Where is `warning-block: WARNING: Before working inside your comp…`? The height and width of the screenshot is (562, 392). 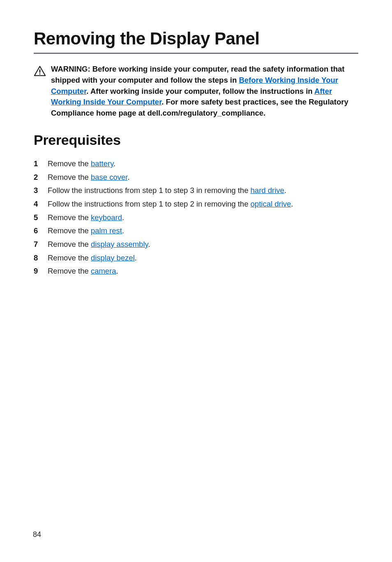
warning-block: WARNING: Before working inside your comp… is located at coordinates (196, 91).